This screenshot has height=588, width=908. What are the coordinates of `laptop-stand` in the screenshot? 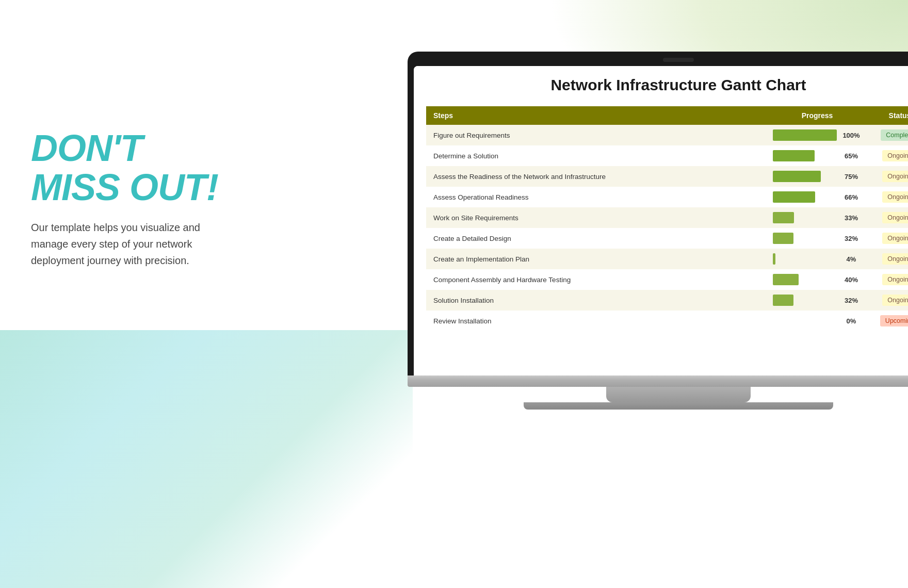 It's located at (678, 395).